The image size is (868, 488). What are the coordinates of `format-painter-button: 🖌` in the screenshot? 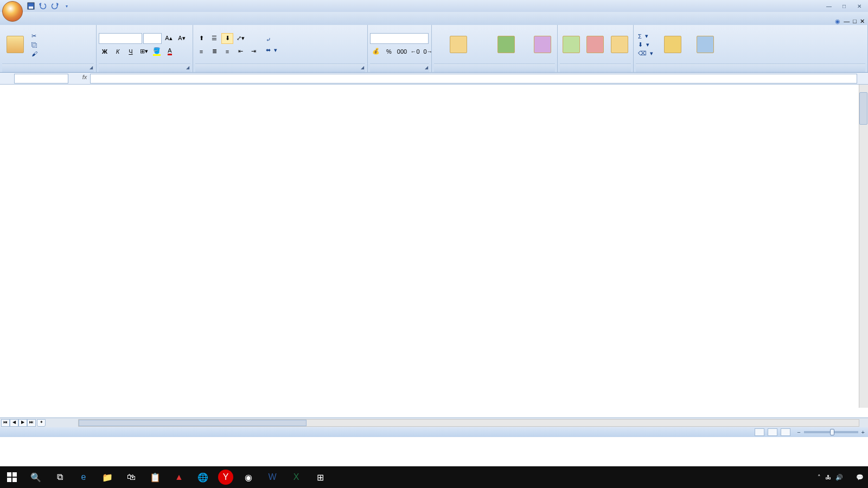 It's located at (35, 54).